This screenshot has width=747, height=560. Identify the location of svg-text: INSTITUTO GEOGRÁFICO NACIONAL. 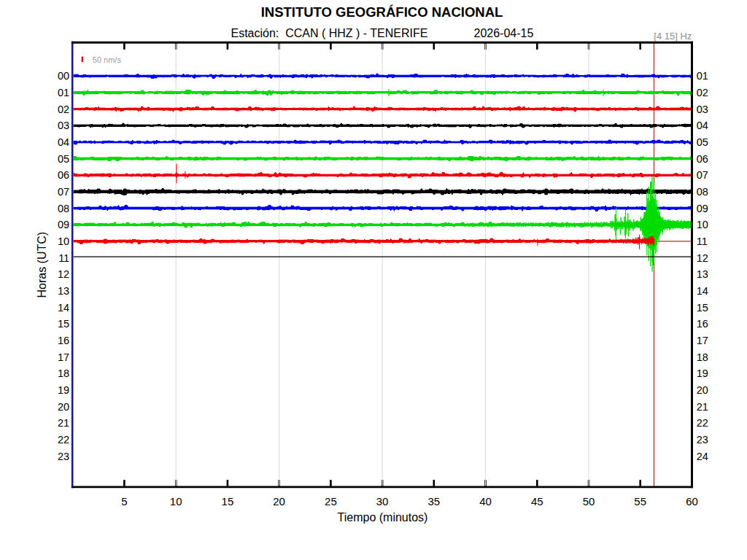
(382, 12).